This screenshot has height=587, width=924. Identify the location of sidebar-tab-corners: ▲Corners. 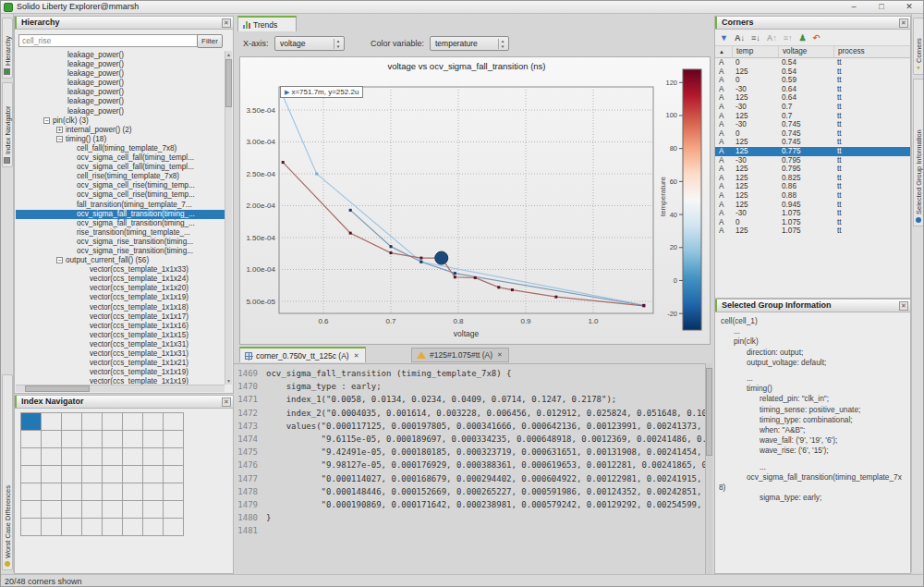
(918, 46).